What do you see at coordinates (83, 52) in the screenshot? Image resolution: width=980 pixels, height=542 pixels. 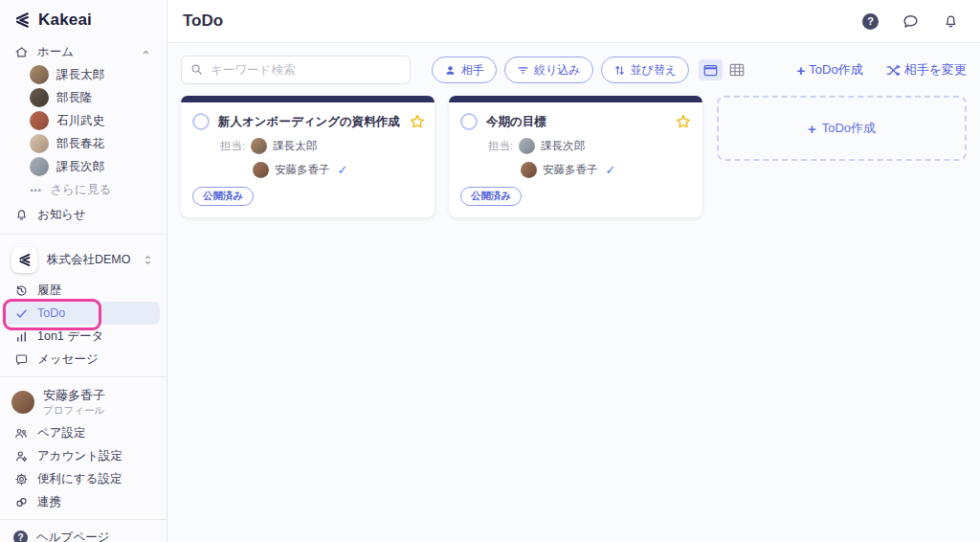 I see `sidebar-item-home: ホーム` at bounding box center [83, 52].